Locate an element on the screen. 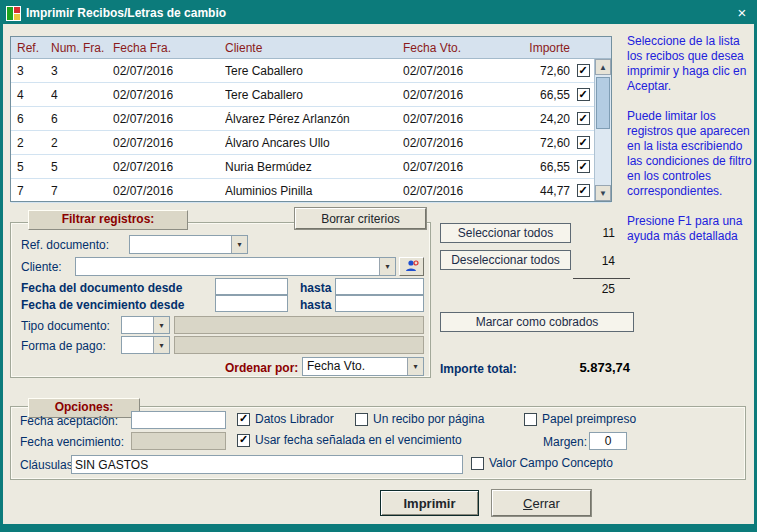 The image size is (757, 532). fecha-aceptacion-input is located at coordinates (178, 420).